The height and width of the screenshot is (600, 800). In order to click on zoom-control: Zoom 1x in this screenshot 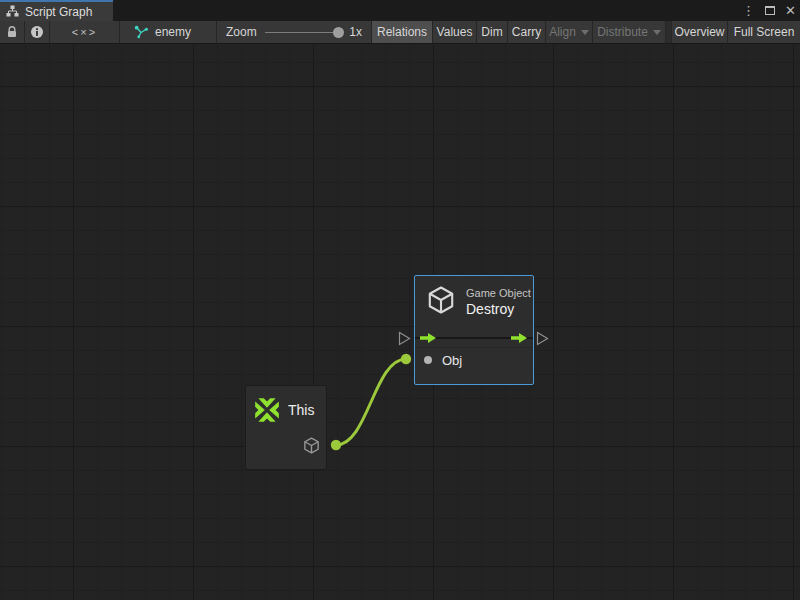, I will do `click(294, 32)`.